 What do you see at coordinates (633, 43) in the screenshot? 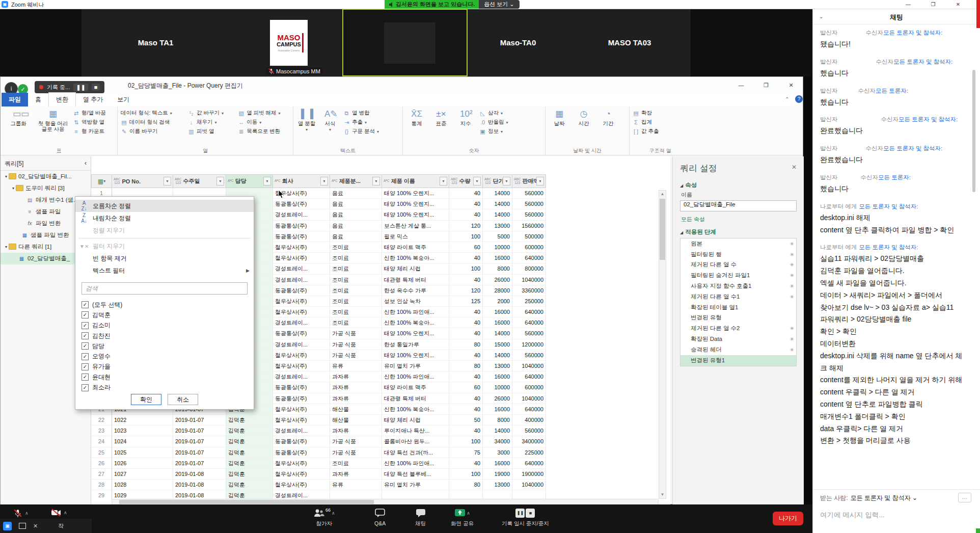
I see `video-tile-maso-ta03: MASO TA03` at bounding box center [633, 43].